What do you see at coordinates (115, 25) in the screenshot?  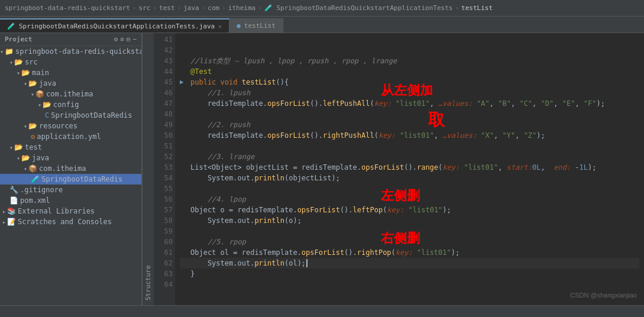 I see `tab-main-file: 🧪 SpringbootDataRedisQuickstartApplicati…` at bounding box center [115, 25].